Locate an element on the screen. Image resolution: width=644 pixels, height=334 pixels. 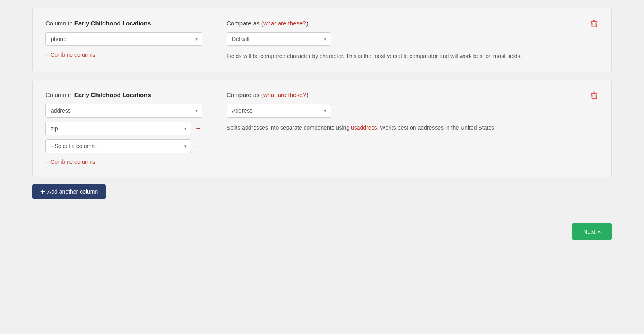
card2-remove-zip-button: − is located at coordinates (198, 128).